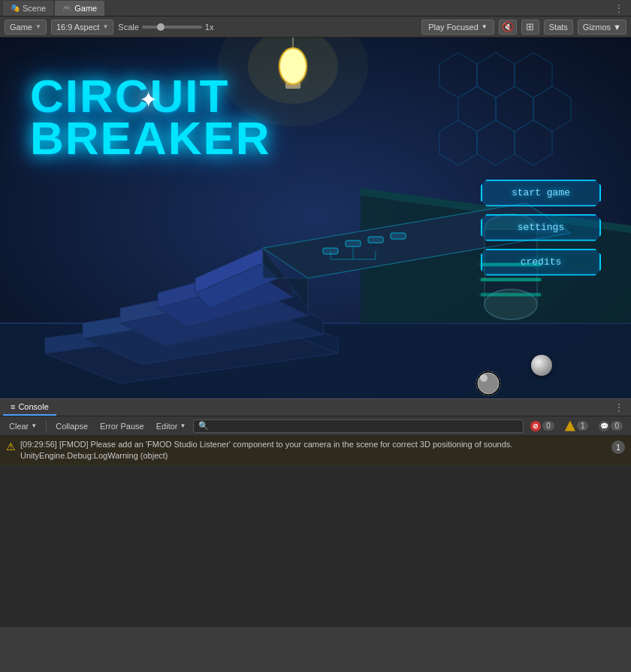 The height and width of the screenshot is (672, 631). Describe the element at coordinates (454, 27) in the screenshot. I see `play-focused-label: Play Focused` at that location.